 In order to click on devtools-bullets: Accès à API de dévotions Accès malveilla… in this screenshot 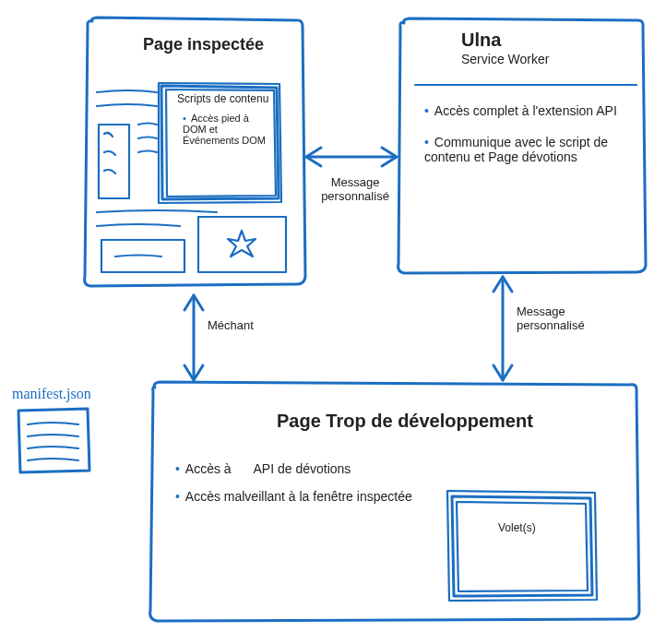, I will do `click(293, 483)`.